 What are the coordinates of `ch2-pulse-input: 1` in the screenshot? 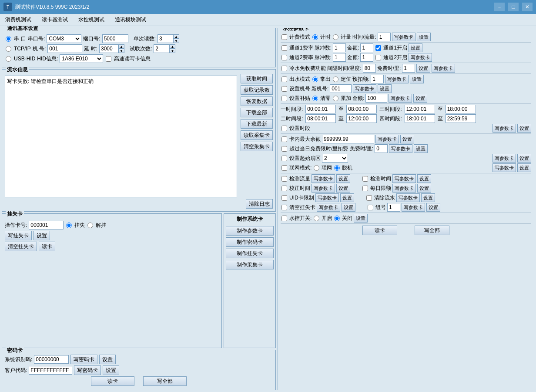 It's located at (339, 57).